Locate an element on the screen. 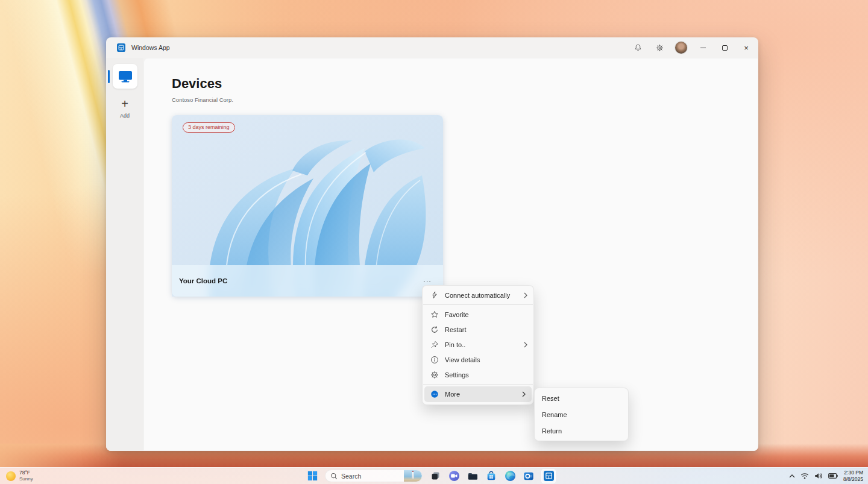 The image size is (868, 484). menu-item-label: Settings is located at coordinates (457, 375).